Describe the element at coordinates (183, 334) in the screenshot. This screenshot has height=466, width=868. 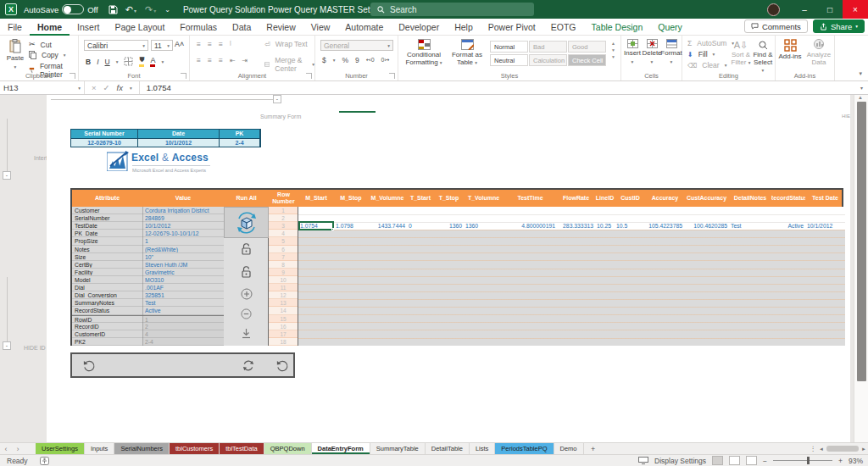
I see `value-cell: 4` at that location.